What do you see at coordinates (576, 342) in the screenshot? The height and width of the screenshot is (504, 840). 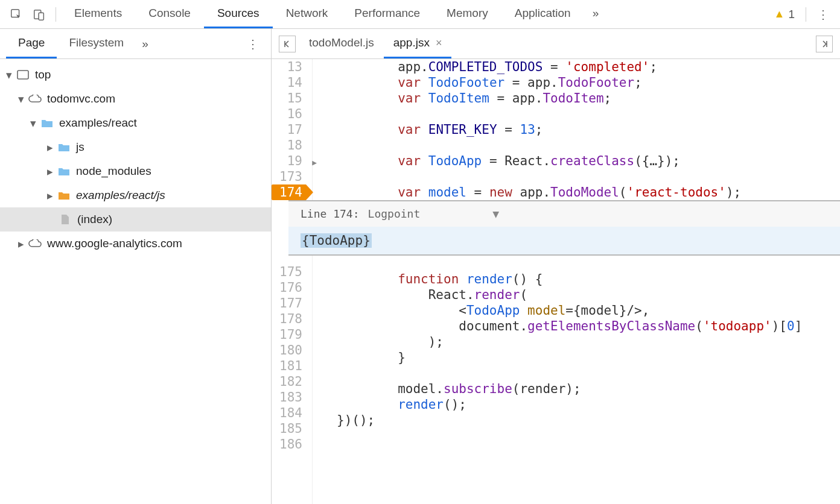 I see `code-line: );` at bounding box center [576, 342].